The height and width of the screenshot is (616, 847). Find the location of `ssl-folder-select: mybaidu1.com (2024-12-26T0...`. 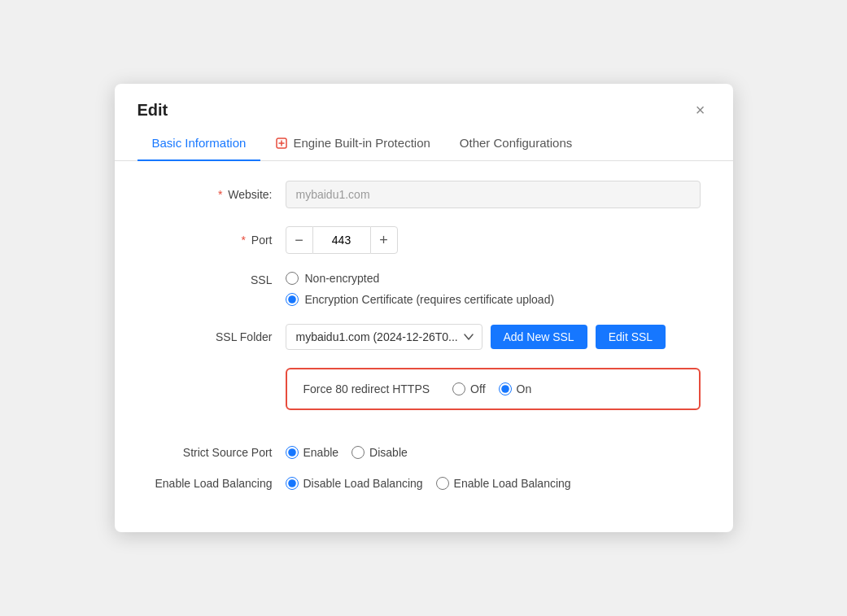

ssl-folder-select: mybaidu1.com (2024-12-26T0... is located at coordinates (384, 337).